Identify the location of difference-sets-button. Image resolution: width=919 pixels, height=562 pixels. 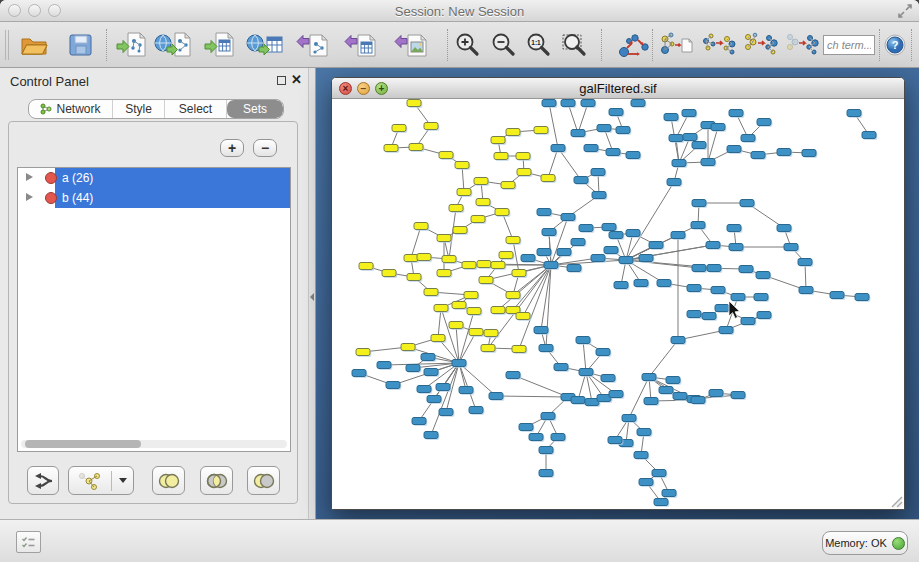
(264, 480).